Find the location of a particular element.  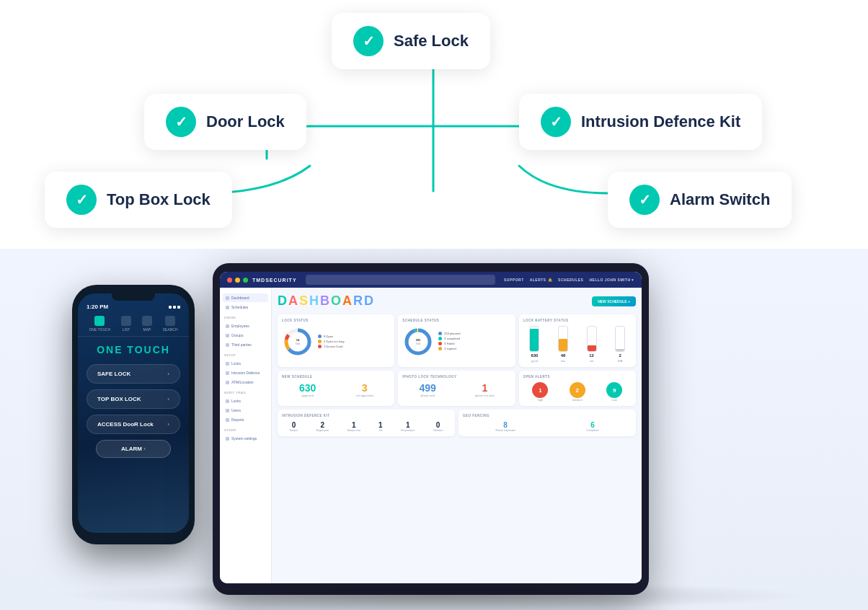

battery-na-value: 2 is located at coordinates (620, 355).